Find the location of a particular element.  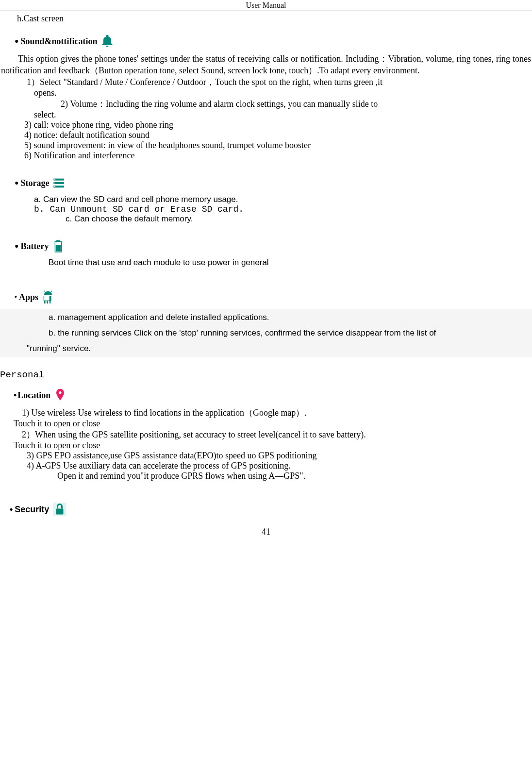

storage-item-b: b. Can Unmount SD card or Erase SD card. is located at coordinates (283, 209).